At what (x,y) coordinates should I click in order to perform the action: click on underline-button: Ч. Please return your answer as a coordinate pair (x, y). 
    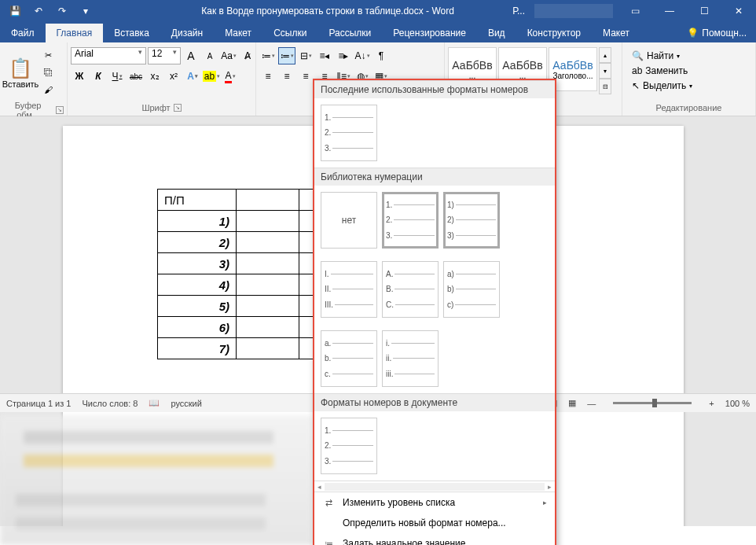
    Looking at the image, I should click on (117, 76).